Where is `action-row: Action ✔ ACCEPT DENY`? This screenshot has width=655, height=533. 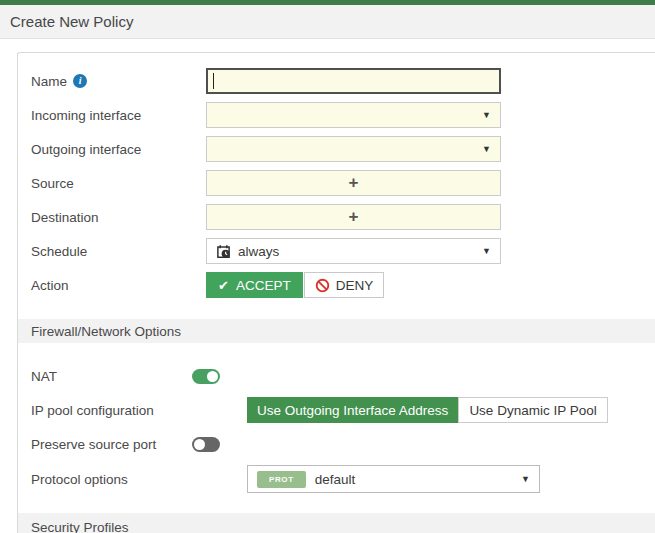
action-row: Action ✔ ACCEPT DENY is located at coordinates (343, 285).